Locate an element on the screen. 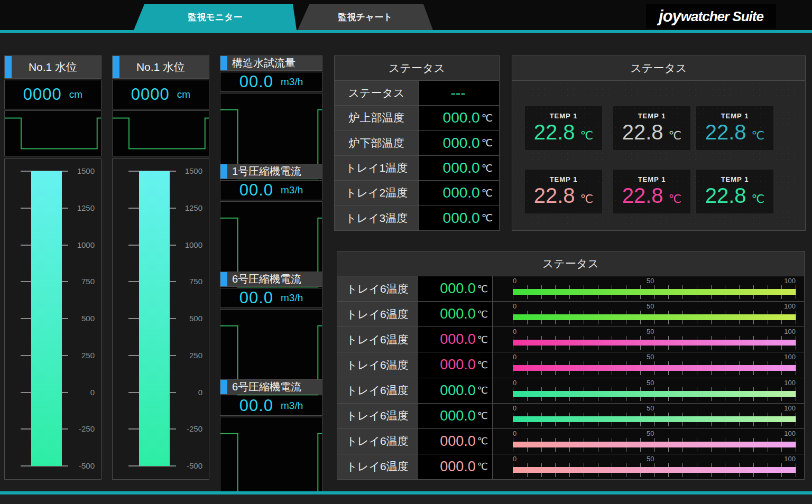  status-row-label: ステータス is located at coordinates (376, 93).